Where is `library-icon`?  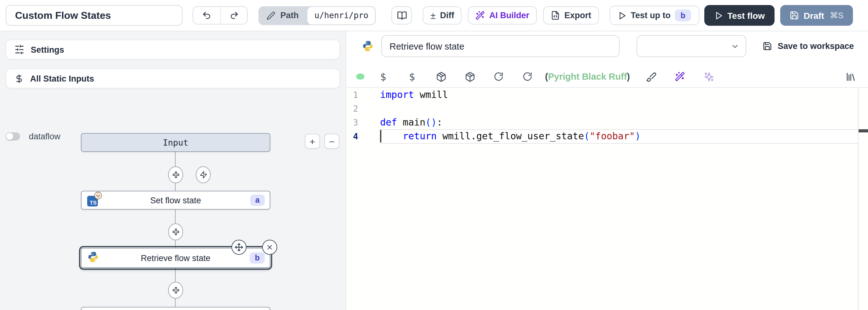 library-icon is located at coordinates (850, 77).